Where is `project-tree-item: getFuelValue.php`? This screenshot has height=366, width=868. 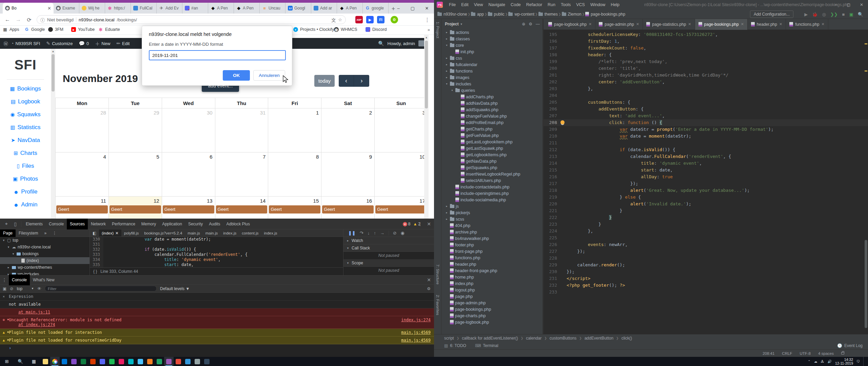
project-tree-item: getFuelValue.php is located at coordinates (492, 136).